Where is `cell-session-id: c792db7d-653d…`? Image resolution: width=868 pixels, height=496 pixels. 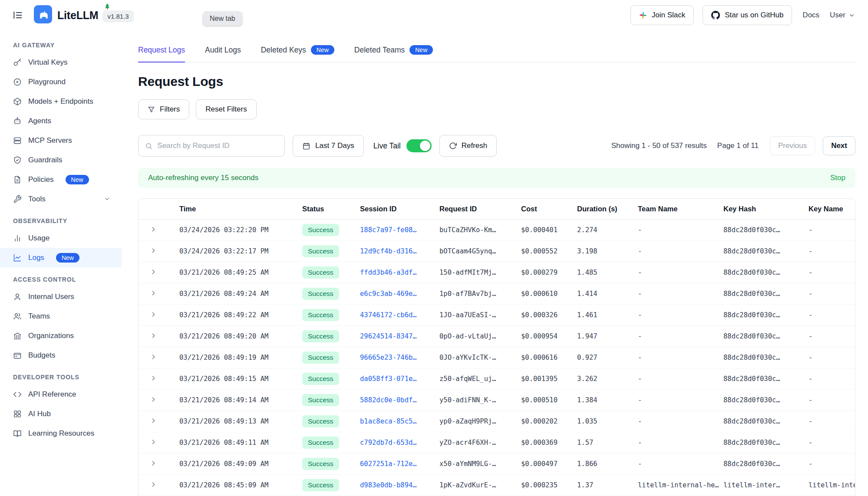
cell-session-id: c792db7d-653d… is located at coordinates (399, 443).